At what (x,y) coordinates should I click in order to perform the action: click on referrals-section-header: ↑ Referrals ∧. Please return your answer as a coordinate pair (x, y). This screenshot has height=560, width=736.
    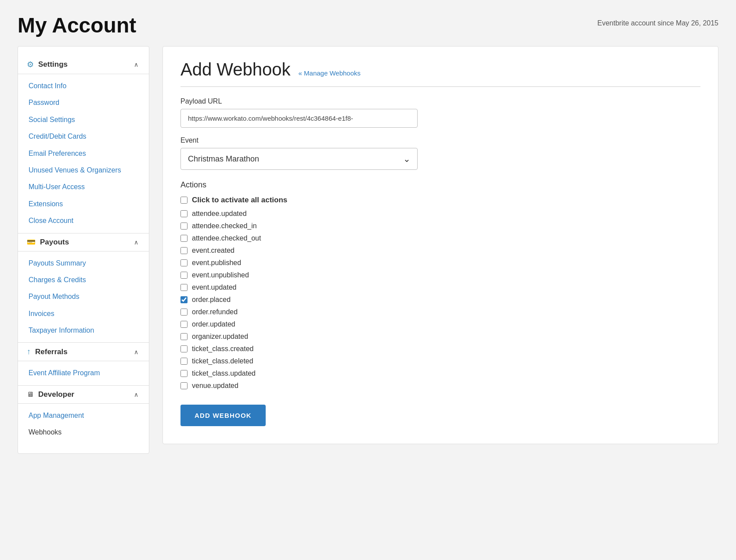
    Looking at the image, I should click on (83, 352).